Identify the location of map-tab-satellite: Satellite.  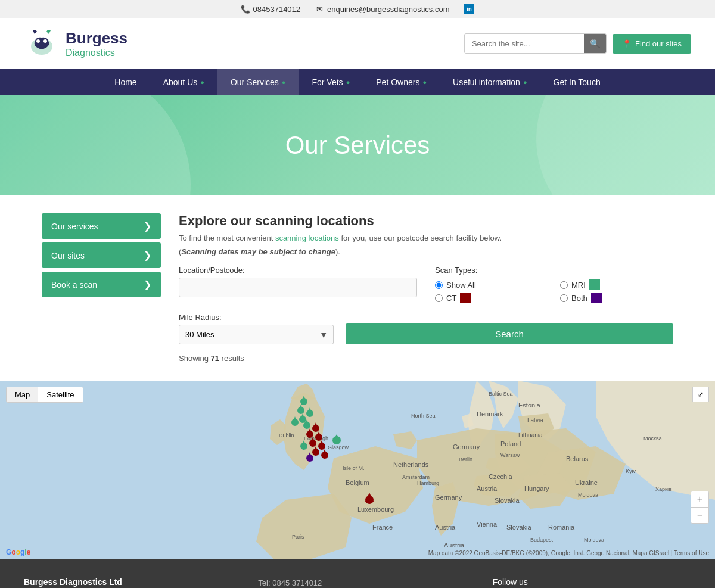
(60, 394).